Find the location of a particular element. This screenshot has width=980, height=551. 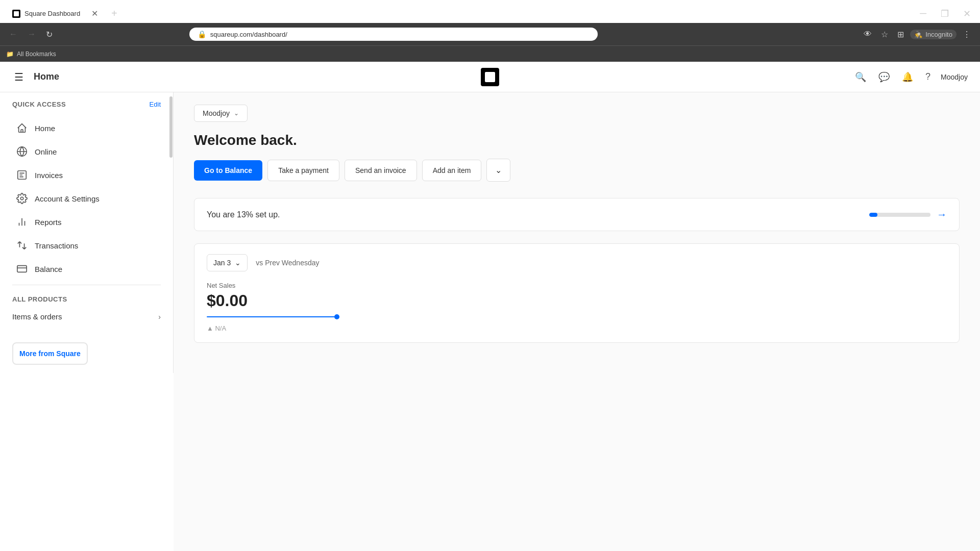

items-orders-label: Items & orders is located at coordinates (37, 316).